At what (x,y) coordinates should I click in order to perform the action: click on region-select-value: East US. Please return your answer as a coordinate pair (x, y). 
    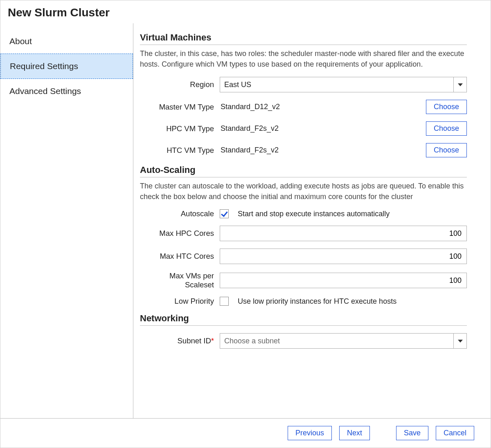
    Looking at the image, I should click on (337, 85).